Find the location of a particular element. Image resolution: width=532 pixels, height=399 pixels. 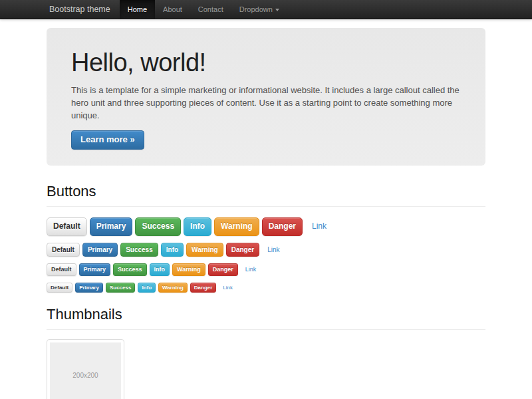

default-button-small: Default is located at coordinates (61, 269).